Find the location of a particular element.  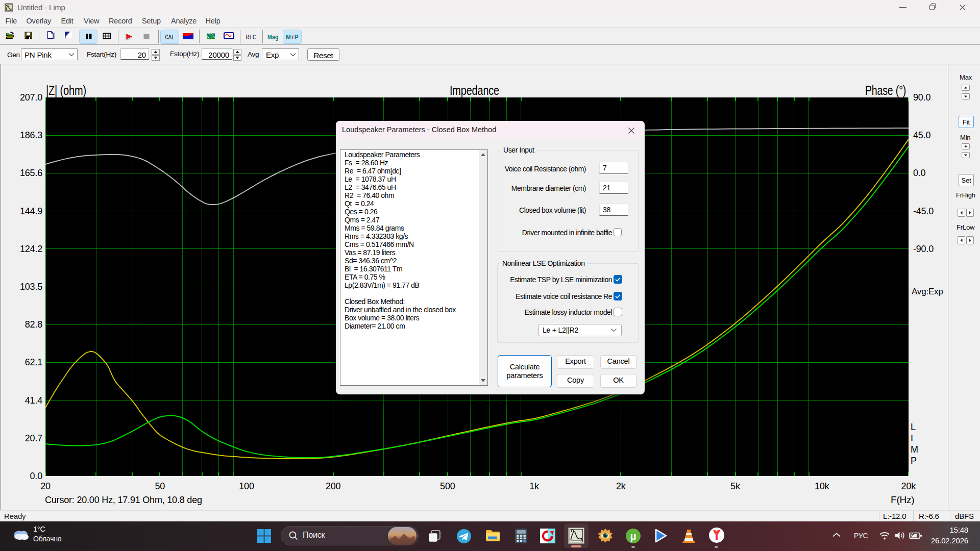

svg-text: µ is located at coordinates (633, 536).